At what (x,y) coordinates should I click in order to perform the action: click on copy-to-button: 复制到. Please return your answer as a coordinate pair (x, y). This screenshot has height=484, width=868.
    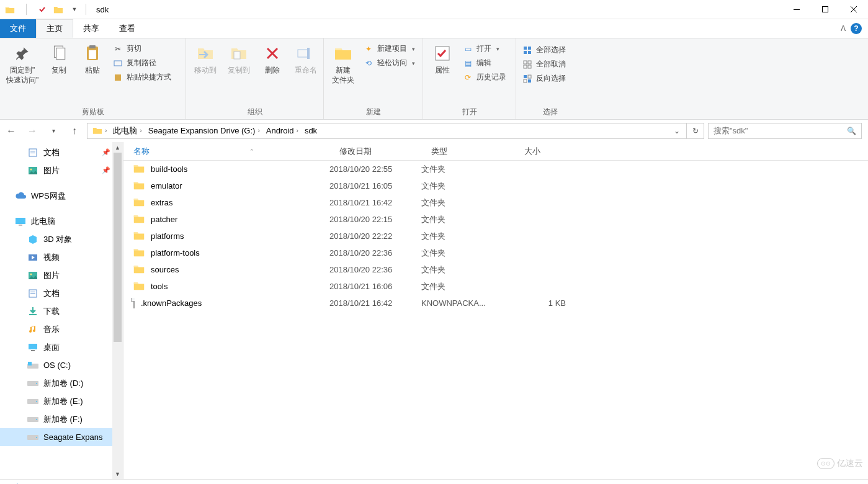
    Looking at the image, I should click on (239, 58).